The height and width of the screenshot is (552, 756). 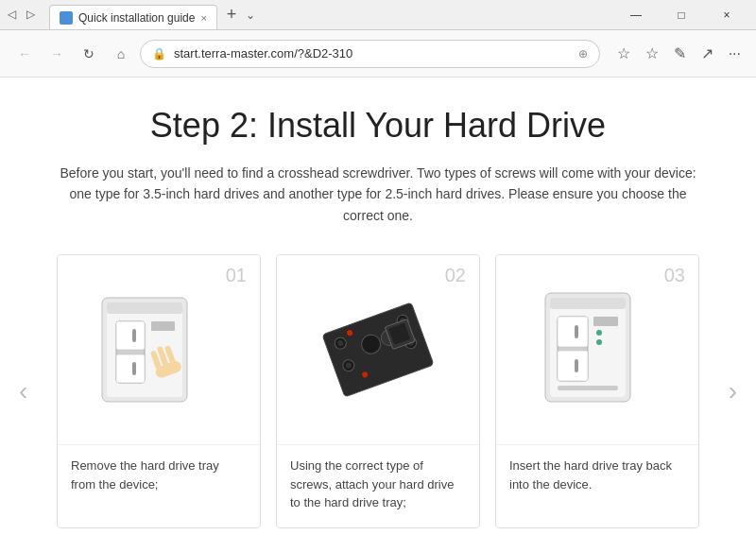 What do you see at coordinates (583, 54) in the screenshot?
I see `security-icon: ⊕` at bounding box center [583, 54].